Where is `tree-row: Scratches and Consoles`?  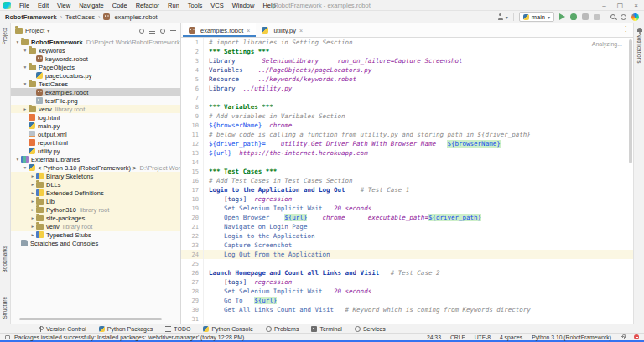
tree-row: Scratches and Consoles is located at coordinates (96, 243).